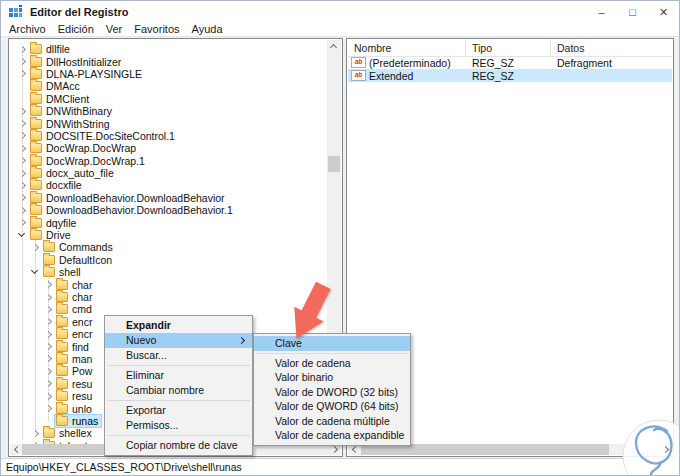 This screenshot has width=680, height=476. I want to click on context-menu-item-exportar: Exportar, so click(178, 410).